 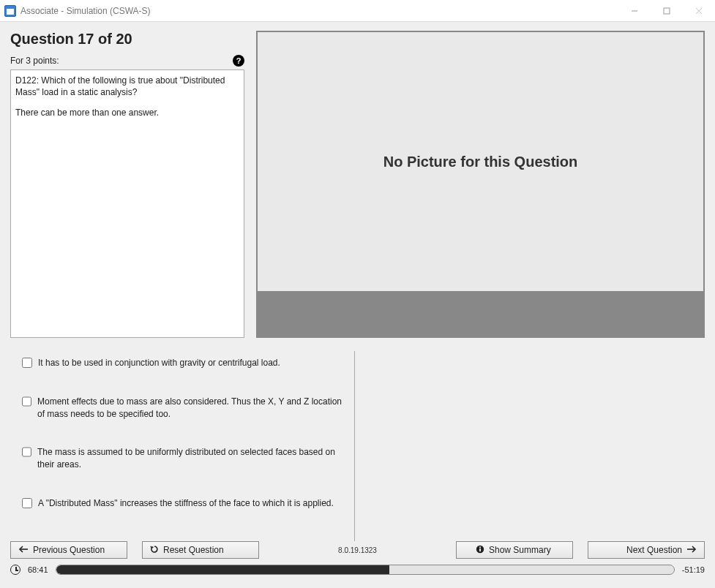 What do you see at coordinates (646, 550) in the screenshot?
I see `next-question-button: Next Question` at bounding box center [646, 550].